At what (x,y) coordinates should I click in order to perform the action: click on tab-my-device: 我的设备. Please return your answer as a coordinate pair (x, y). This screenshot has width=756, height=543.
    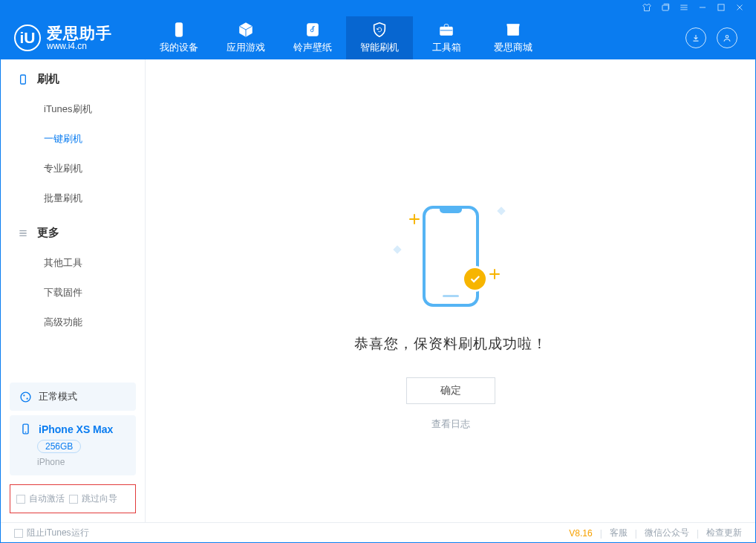
    Looking at the image, I should click on (179, 38).